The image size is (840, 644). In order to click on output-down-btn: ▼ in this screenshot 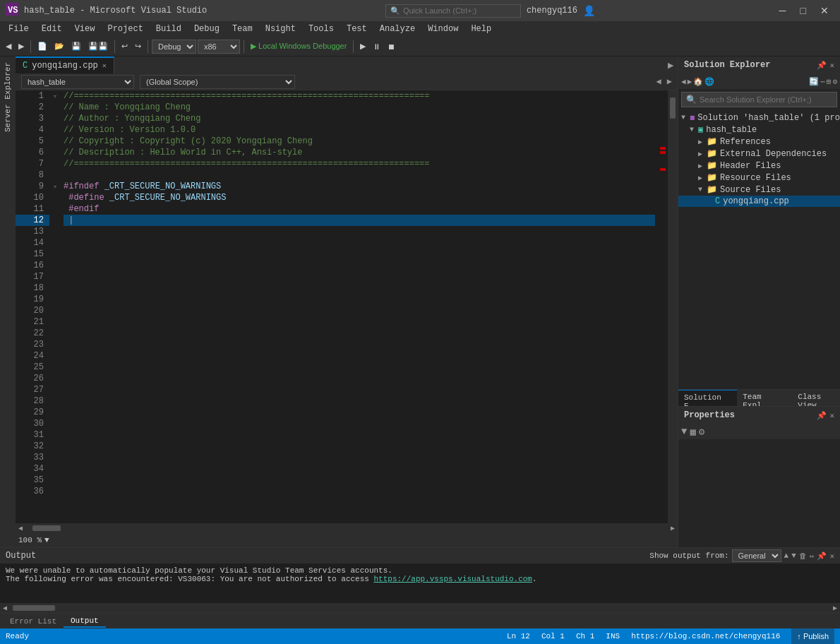, I will do `click(793, 556)`.